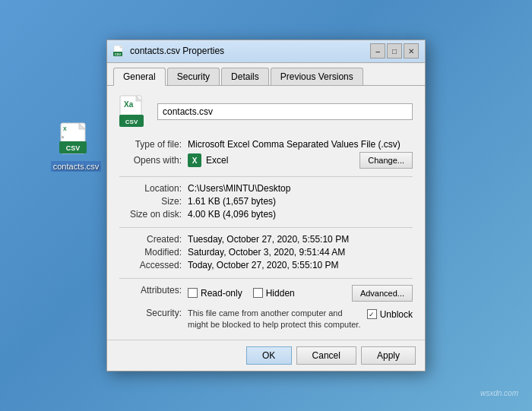 This screenshot has height=411, width=532. What do you see at coordinates (266, 160) in the screenshot?
I see `opens-with-row: Opens with: X Excel Change...` at bounding box center [266, 160].